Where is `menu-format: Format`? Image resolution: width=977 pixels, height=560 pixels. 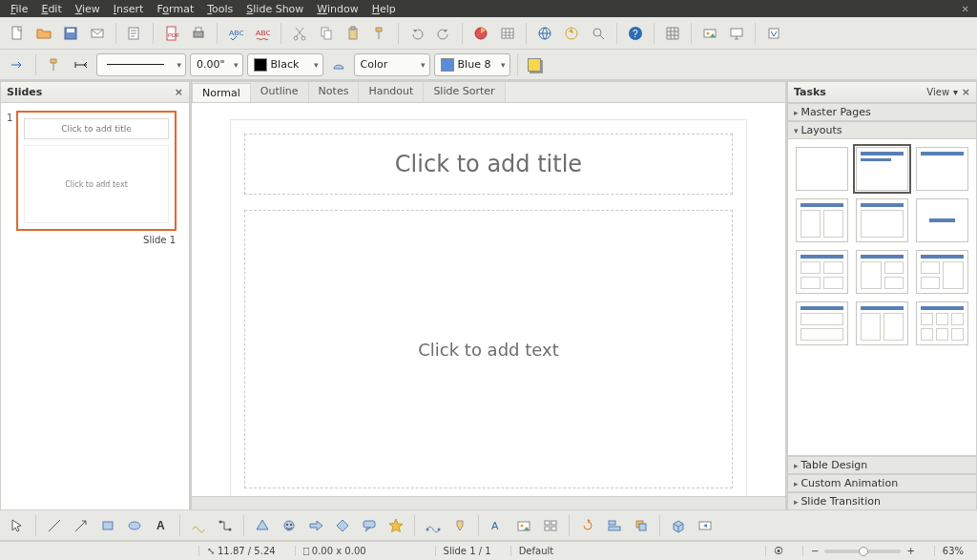 menu-format: Format is located at coordinates (176, 10).